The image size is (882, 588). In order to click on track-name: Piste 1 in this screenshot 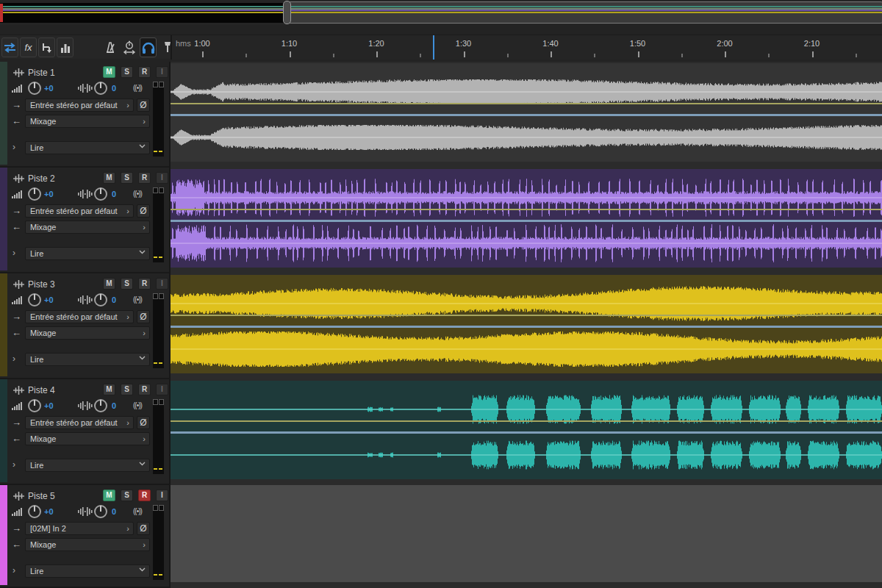, I will do `click(41, 73)`.